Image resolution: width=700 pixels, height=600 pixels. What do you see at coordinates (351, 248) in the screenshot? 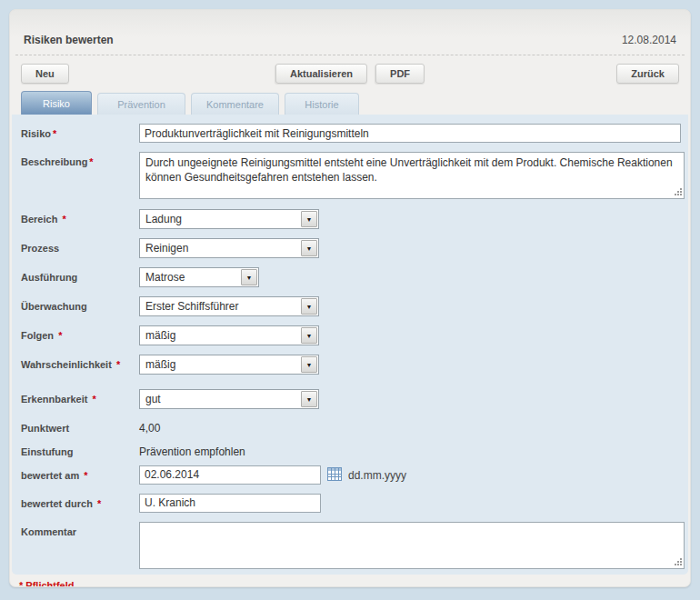
I see `field-row-prozess: Prozess Reinigen ▼` at bounding box center [351, 248].